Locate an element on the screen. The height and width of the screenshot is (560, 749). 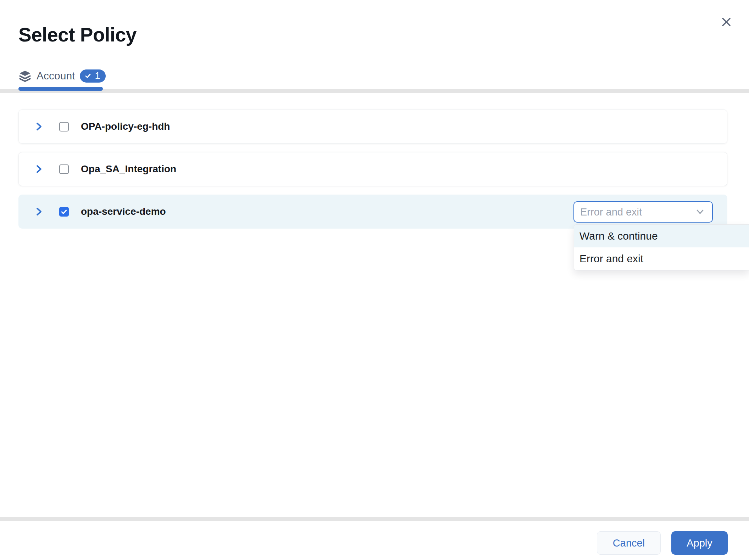
page-title: Select Policy is located at coordinates (77, 35).